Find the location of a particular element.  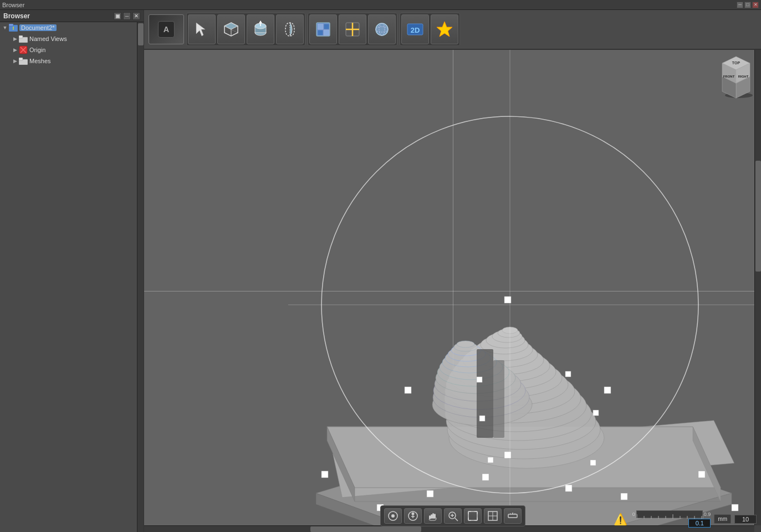

svg-text: 2D is located at coordinates (416, 30).